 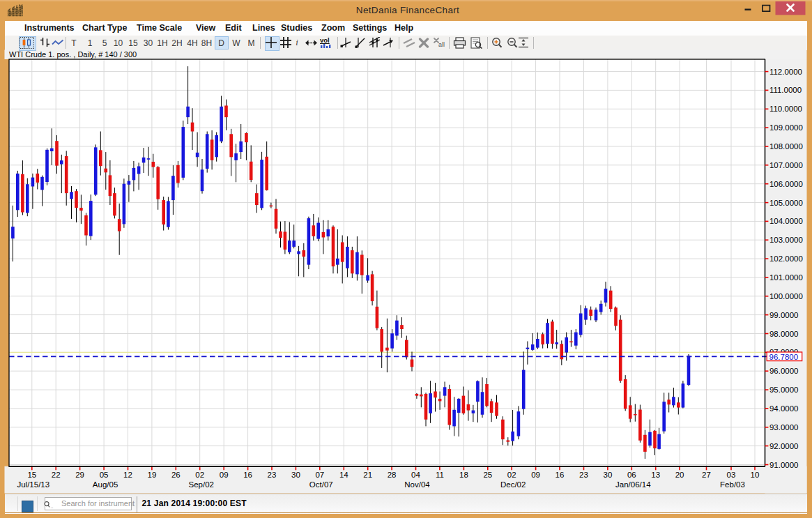 What do you see at coordinates (707, 475) in the screenshot?
I see `svg-text: 27` at bounding box center [707, 475].